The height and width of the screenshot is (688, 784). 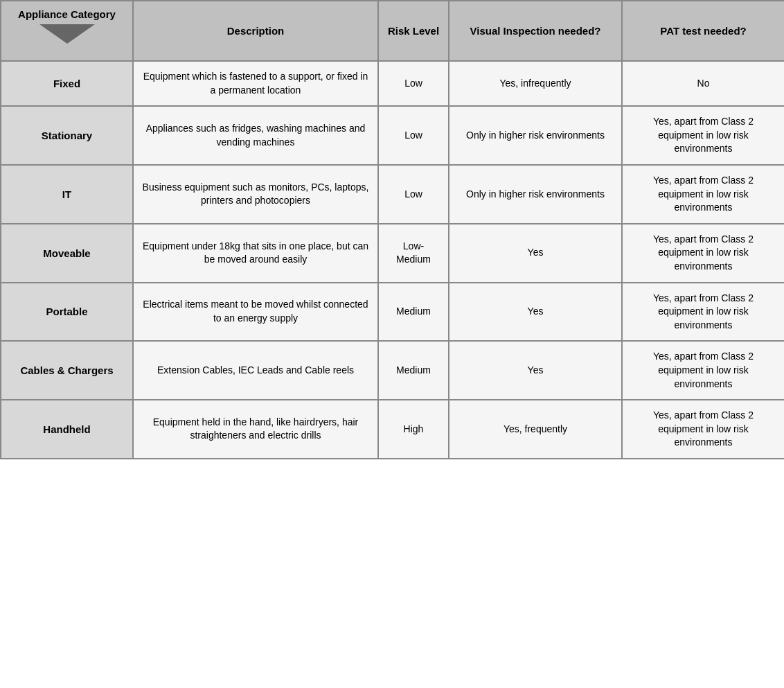 What do you see at coordinates (392, 254) in the screenshot?
I see `table-row: MoveableEquipment under 18kg that sits i…` at bounding box center [392, 254].